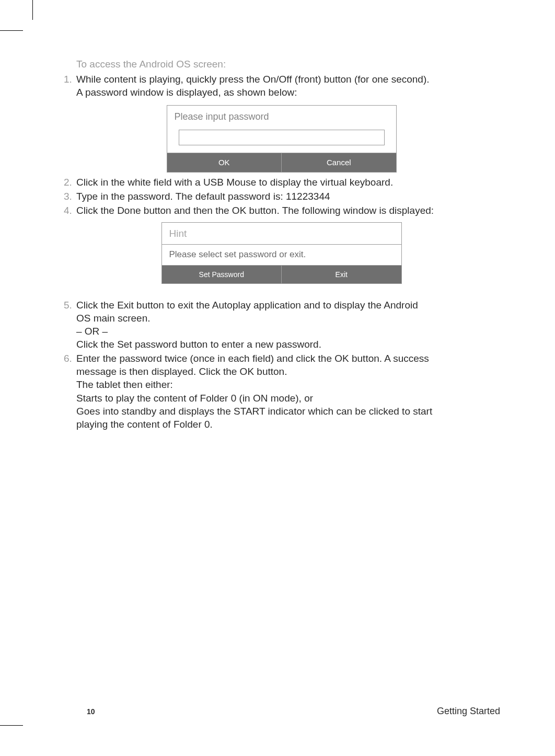  Describe the element at coordinates (281, 391) in the screenshot. I see `step-6: 6.Enter the password twice (once in each…` at that location.